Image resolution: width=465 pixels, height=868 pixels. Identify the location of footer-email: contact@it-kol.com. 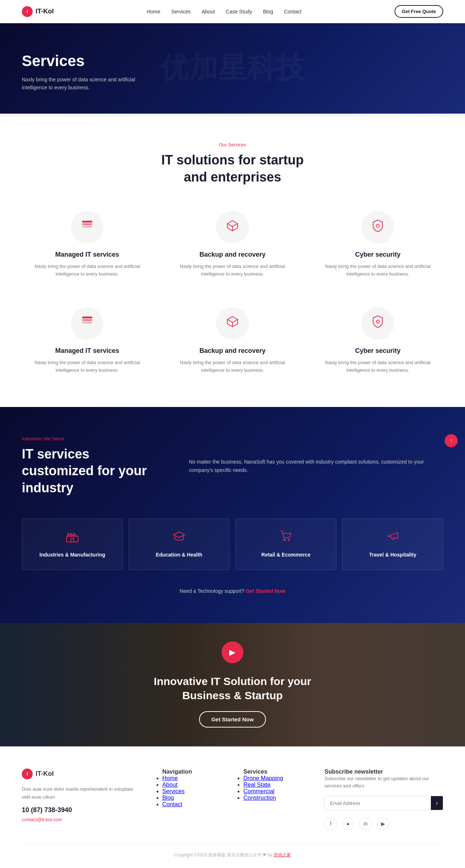
(81, 820).